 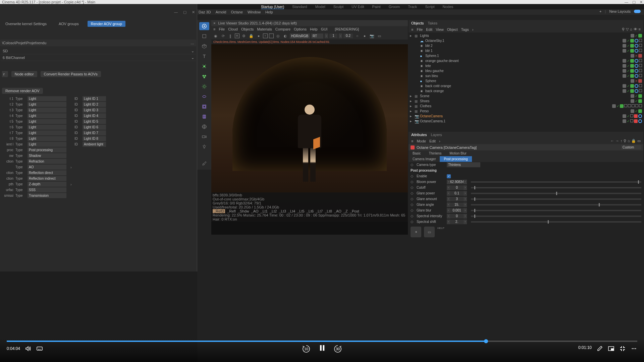 What do you see at coordinates (523, 91) in the screenshot?
I see `object-name: back orange` at bounding box center [523, 91].